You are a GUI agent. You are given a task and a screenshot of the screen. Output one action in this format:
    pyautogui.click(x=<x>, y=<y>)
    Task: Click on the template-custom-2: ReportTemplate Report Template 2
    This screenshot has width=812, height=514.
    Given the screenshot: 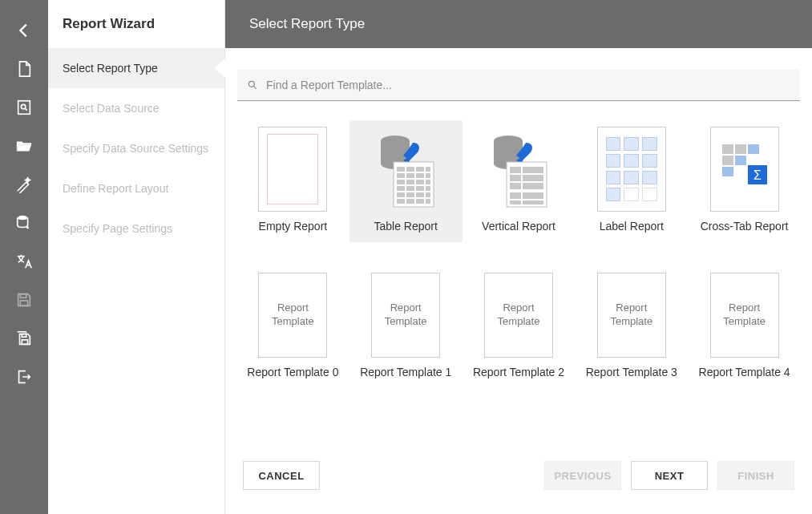 What is the action you would take?
    pyautogui.click(x=519, y=327)
    